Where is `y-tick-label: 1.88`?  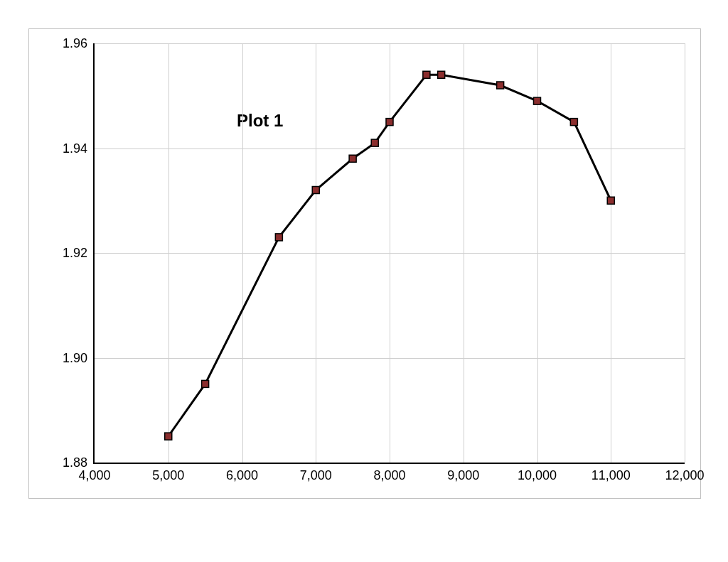
y-tick-label: 1.88 is located at coordinates (78, 463).